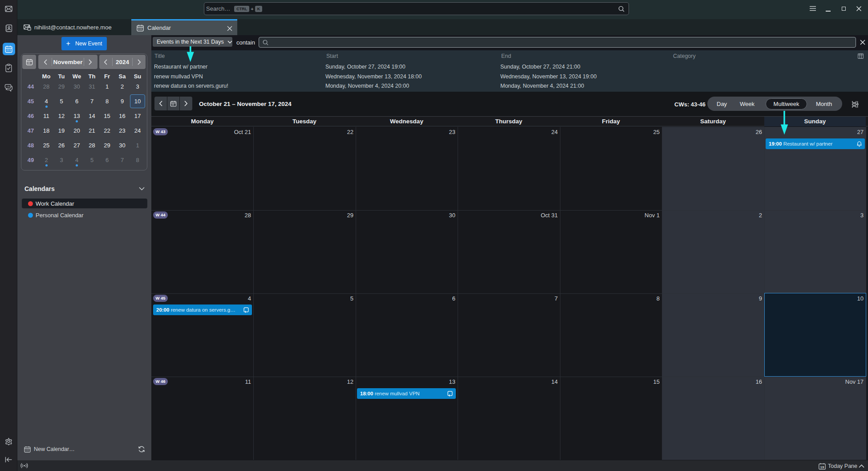 The height and width of the screenshot is (471, 868). I want to click on svg-text: 19, so click(823, 467).